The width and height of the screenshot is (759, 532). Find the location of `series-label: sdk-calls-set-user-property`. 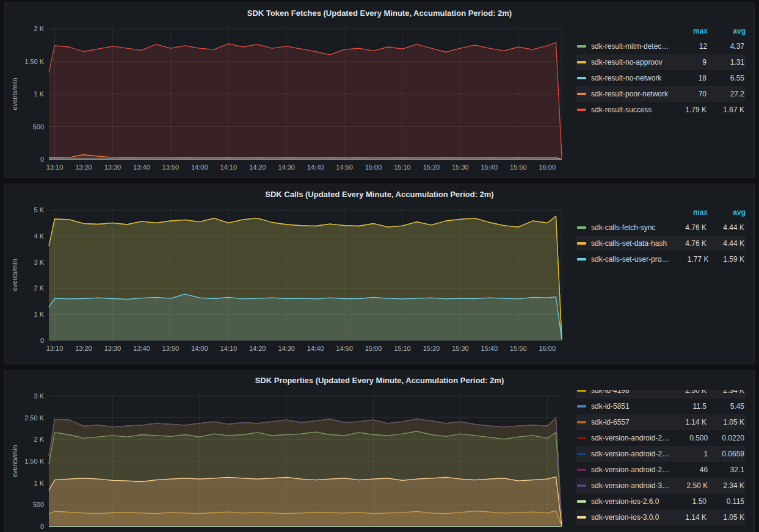

series-label: sdk-calls-set-user-property is located at coordinates (632, 259).